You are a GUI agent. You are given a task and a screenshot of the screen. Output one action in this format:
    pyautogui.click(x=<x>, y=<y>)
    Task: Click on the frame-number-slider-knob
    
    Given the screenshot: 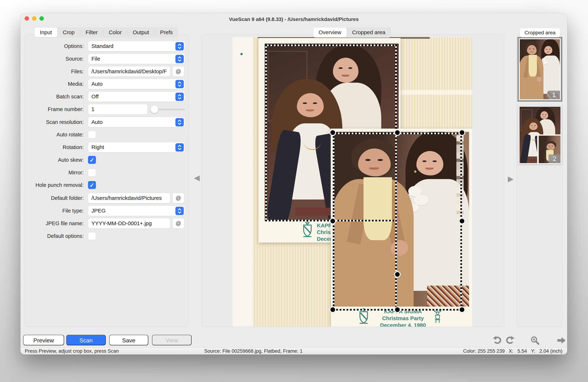 What is the action you would take?
    pyautogui.click(x=154, y=109)
    